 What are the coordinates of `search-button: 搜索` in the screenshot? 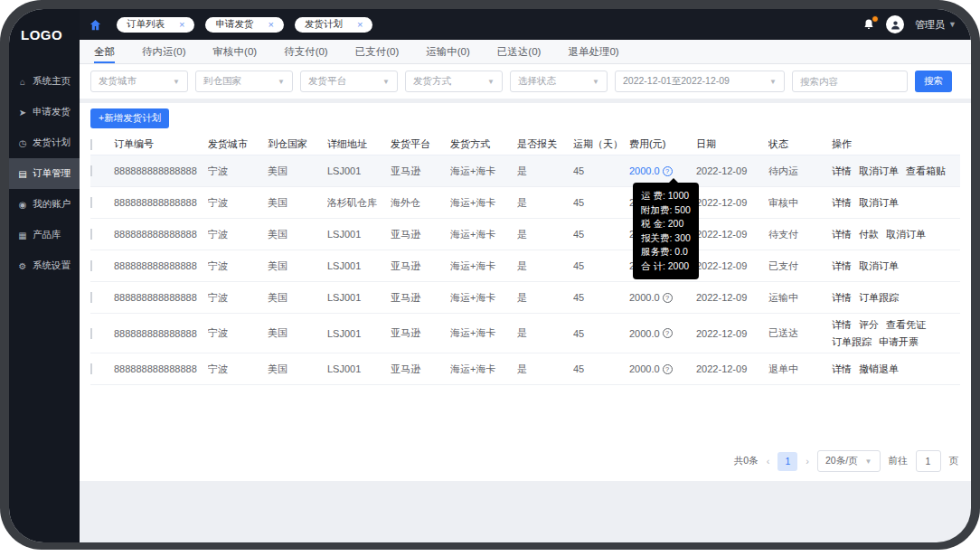 It's located at (933, 81).